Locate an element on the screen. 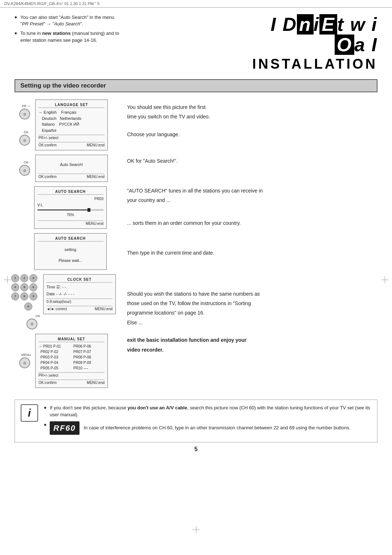 The image size is (392, 555). ok-label-1: OK is located at coordinates (26, 132).